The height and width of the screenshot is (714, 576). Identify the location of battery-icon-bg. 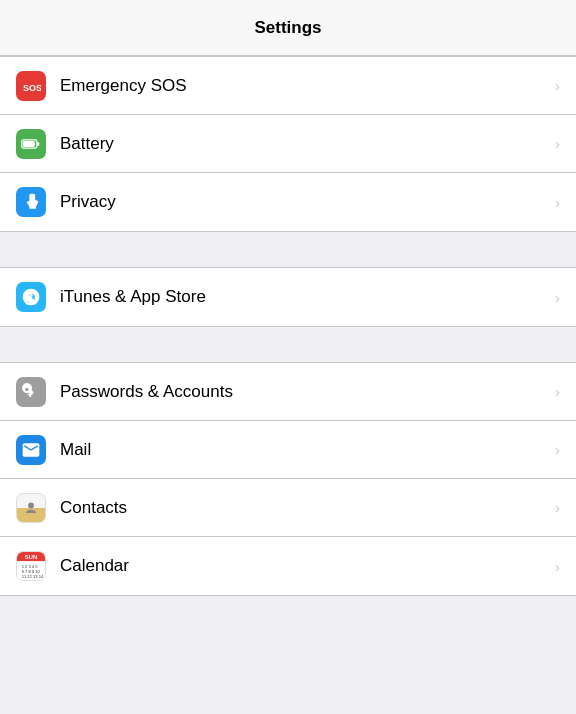
(31, 144).